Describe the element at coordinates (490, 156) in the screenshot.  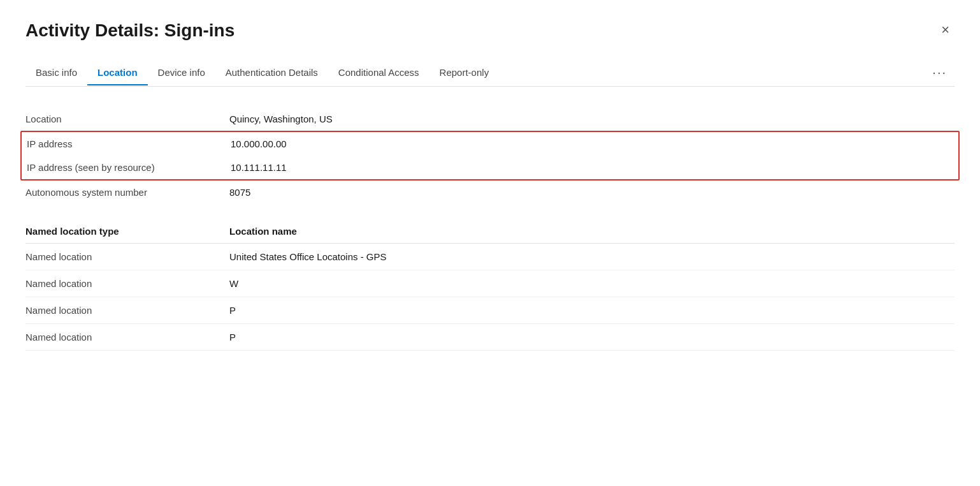
I see `ip-highlighted-section: IP address 10.000.00.00 IP address (seen…` at that location.